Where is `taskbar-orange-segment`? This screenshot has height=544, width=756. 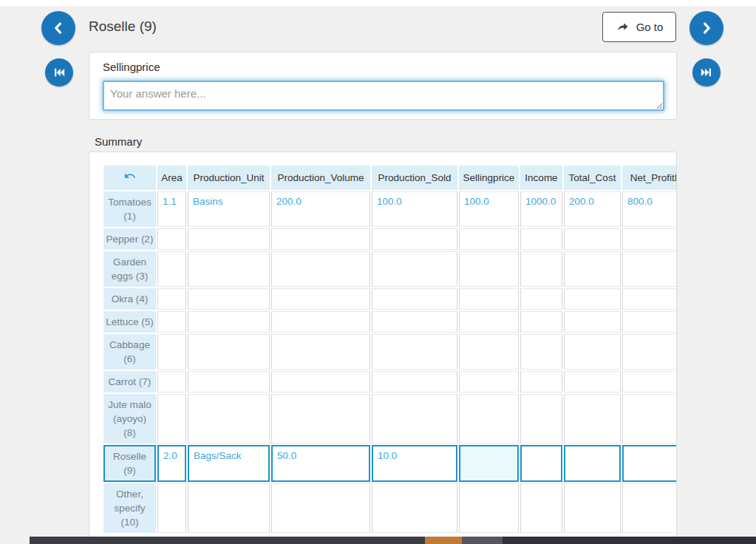
taskbar-orange-segment is located at coordinates (443, 540).